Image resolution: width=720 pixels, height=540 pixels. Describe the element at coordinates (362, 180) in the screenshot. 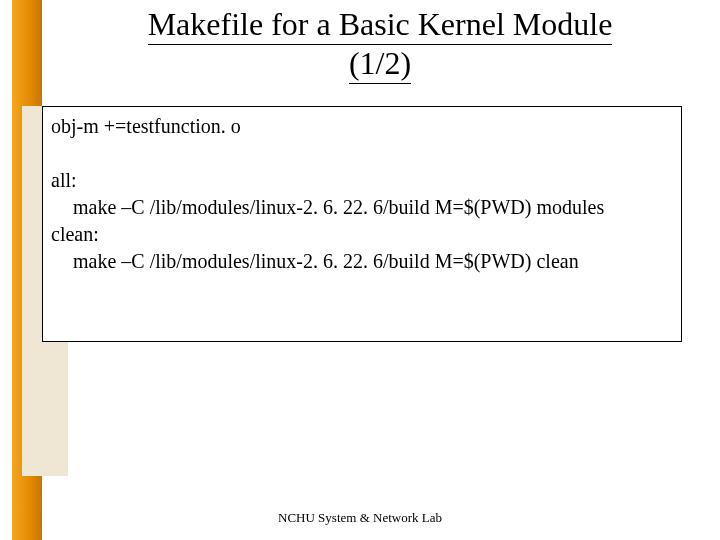

I see `code-line-2: all:` at that location.